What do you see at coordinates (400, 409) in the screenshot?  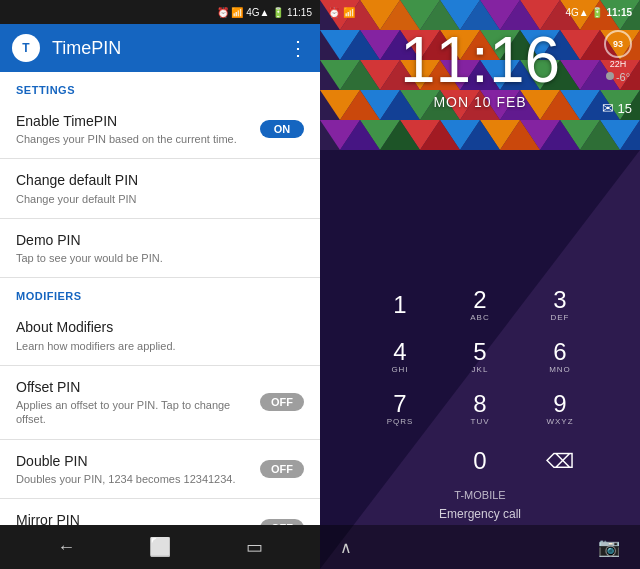 I see `key-7: 7 PQRS` at bounding box center [400, 409].